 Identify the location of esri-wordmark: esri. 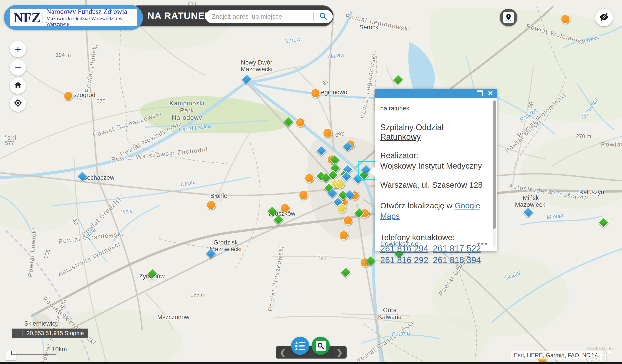
(596, 357).